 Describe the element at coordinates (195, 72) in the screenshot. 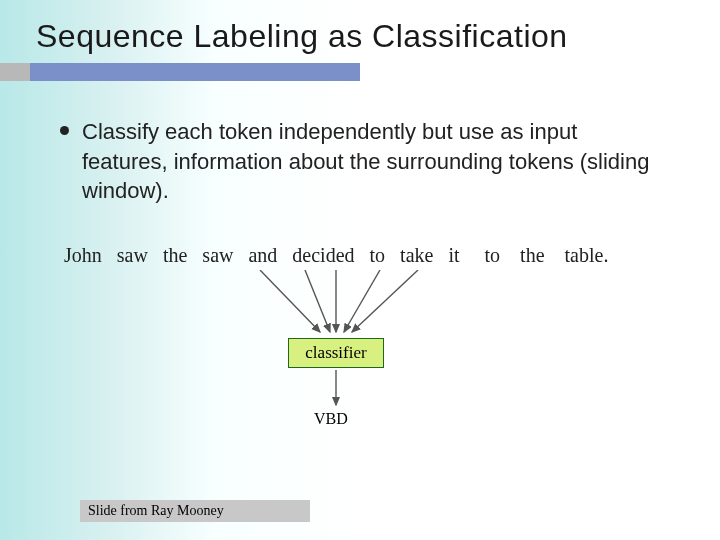

I see `underline-blue-segment` at that location.